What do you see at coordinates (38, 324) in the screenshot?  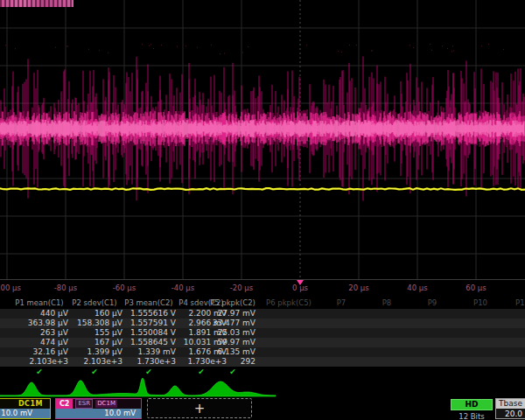 I see `measurement-value: 363.98 µV` at bounding box center [38, 324].